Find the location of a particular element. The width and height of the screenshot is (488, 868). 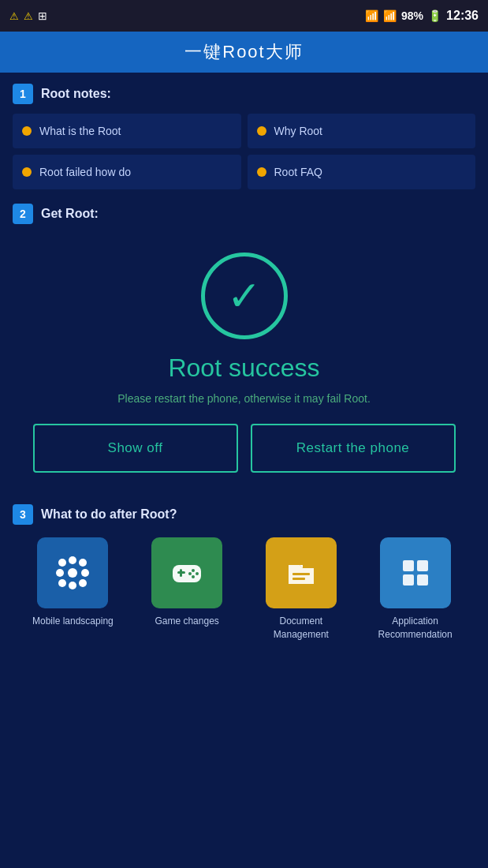

status-bar-right: 📶 📶 98% 🔋 12:36 is located at coordinates (422, 16).